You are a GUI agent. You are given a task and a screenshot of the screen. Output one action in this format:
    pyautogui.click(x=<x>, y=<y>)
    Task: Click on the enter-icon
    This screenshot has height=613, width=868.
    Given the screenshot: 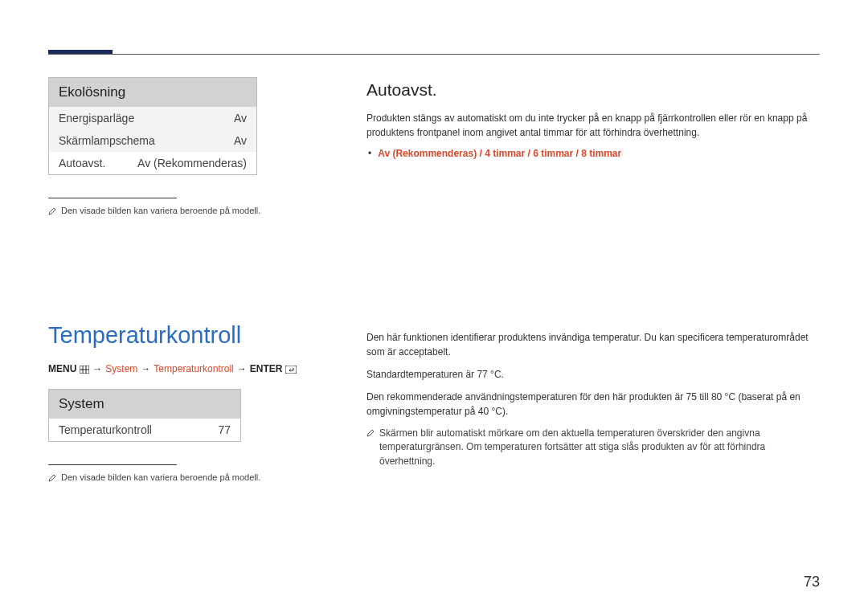 What is the action you would take?
    pyautogui.click(x=291, y=369)
    